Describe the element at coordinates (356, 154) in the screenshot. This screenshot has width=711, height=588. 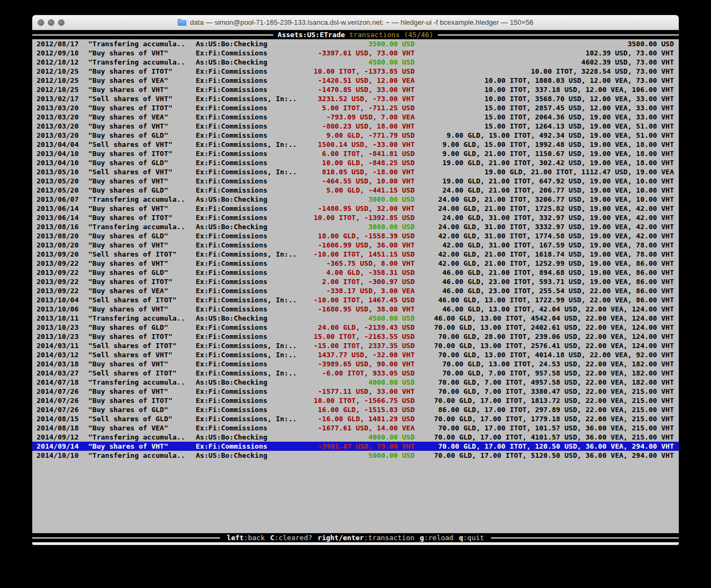
I see `transaction-row: 2013/04/10 "Buy shares of ITOT" Ex:Fi:Co…` at that location.